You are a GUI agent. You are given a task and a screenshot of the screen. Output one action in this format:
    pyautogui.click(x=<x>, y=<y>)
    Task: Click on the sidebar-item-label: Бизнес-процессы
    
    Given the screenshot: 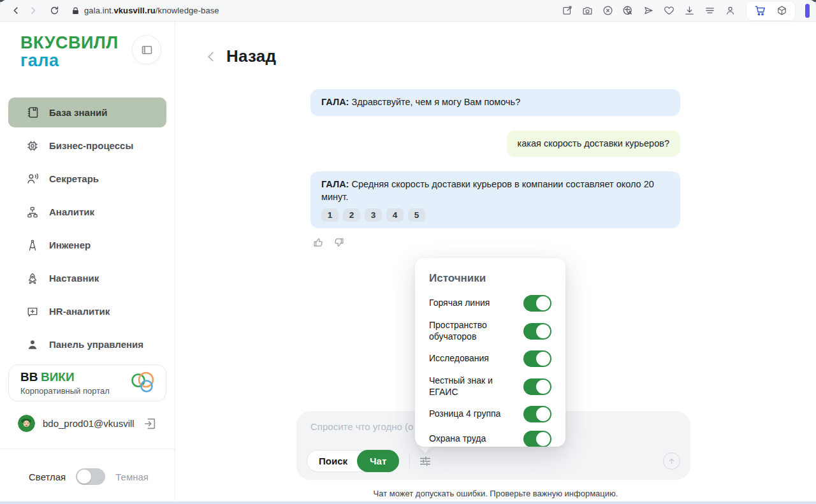 What is the action you would take?
    pyautogui.click(x=91, y=145)
    